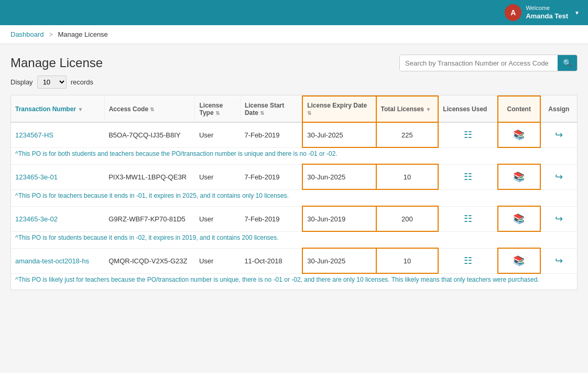  What do you see at coordinates (83, 35) in the screenshot?
I see `breadcrumb-current: Manage License` at bounding box center [83, 35].